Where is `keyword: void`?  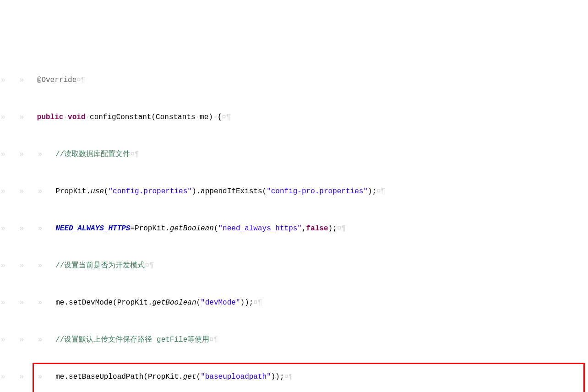
keyword: void is located at coordinates (76, 117).